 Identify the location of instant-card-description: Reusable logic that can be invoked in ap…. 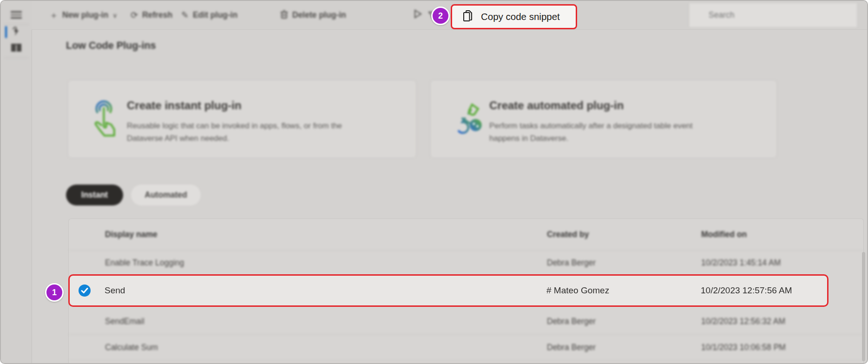
(236, 132).